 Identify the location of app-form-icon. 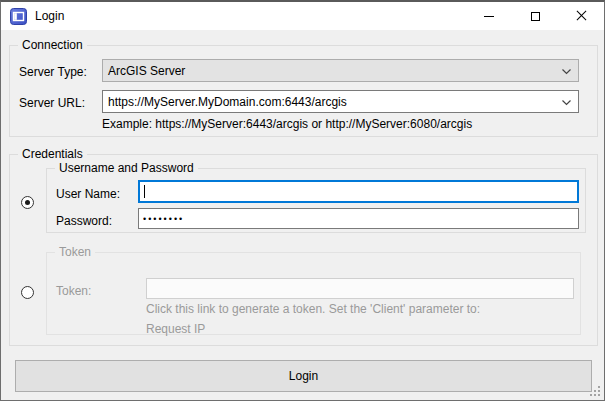
(18, 16).